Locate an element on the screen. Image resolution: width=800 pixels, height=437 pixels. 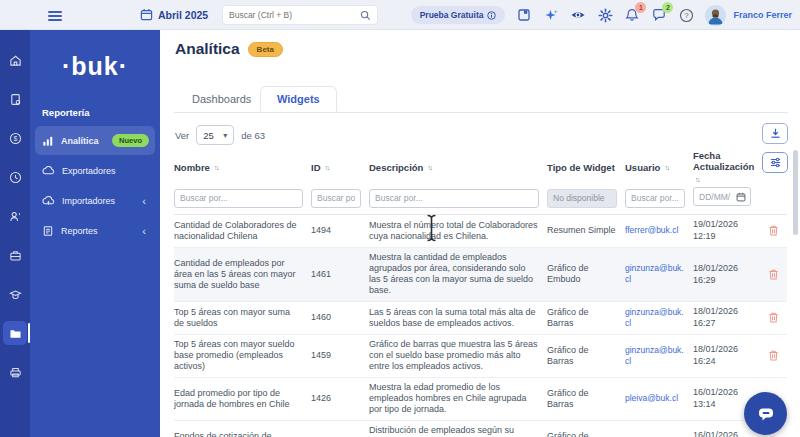
bar-chart-icon is located at coordinates (48, 141).